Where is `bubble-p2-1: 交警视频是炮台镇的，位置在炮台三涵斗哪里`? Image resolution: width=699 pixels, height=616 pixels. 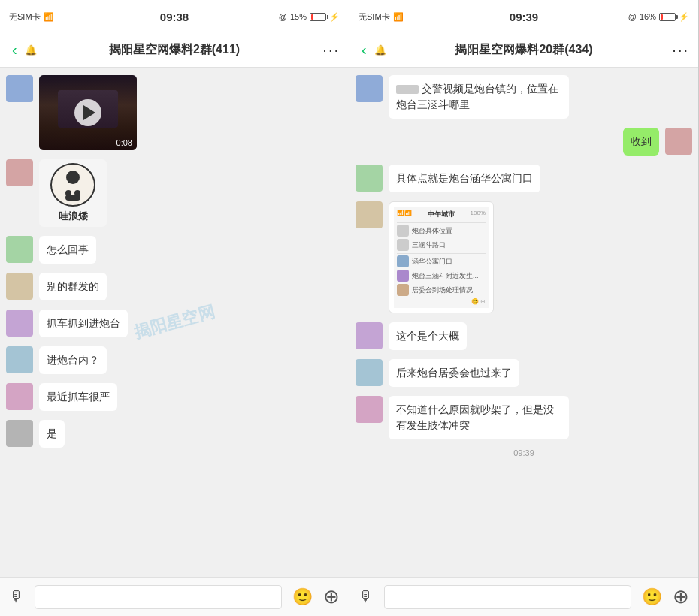
bubble-p2-1: 交警视频是炮台镇的，位置在炮台三涵斗哪里 is located at coordinates (479, 97).